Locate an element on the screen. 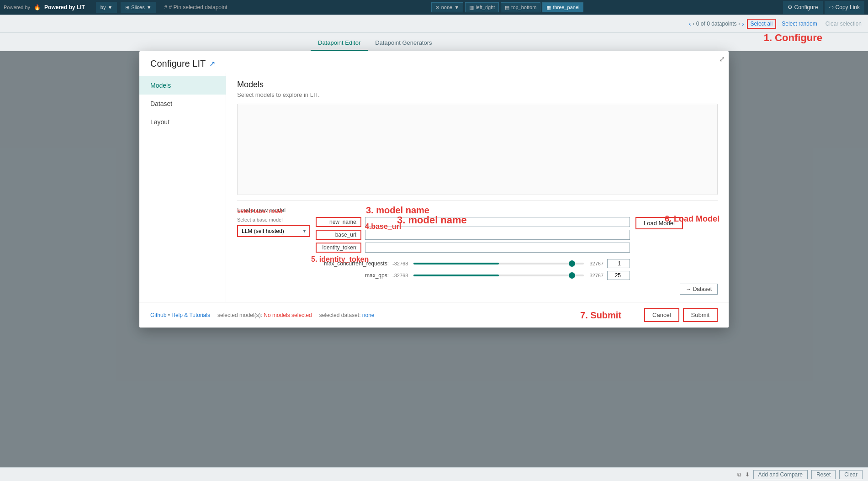 This screenshot has height=481, width=868. tab-datapoint-generators: Datapoint Generators is located at coordinates (403, 43).